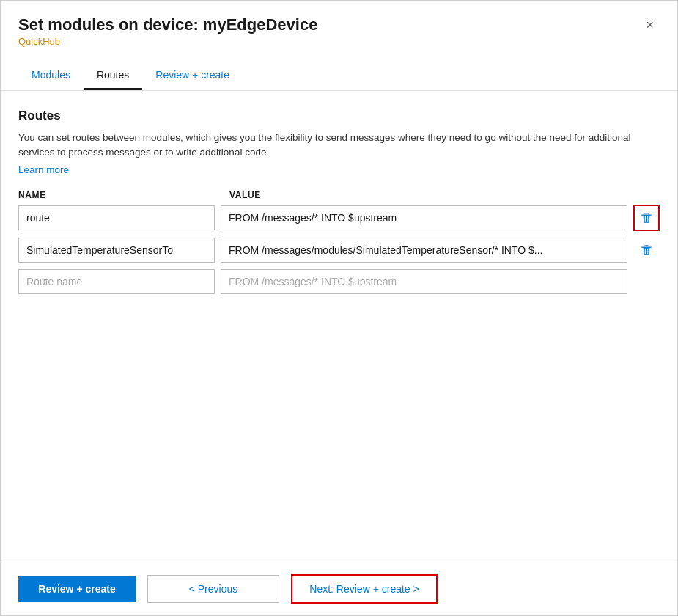 This screenshot has height=616, width=678. I want to click on tabs-bar: Modules Routes Review + create, so click(339, 76).